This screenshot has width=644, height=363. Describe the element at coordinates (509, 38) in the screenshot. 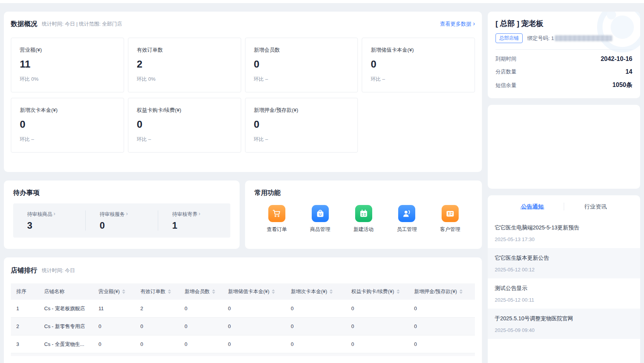

I see `shop-type-badge: 总部店铺` at that location.